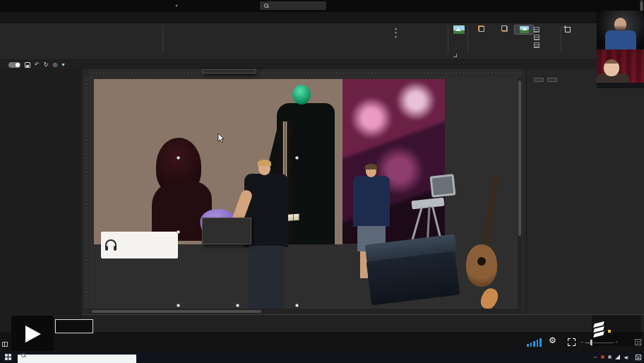 Image resolution: width=644 pixels, height=363 pixels. What do you see at coordinates (600, 331) in the screenshot?
I see `learn-create-chevron-icon` at bounding box center [600, 331].